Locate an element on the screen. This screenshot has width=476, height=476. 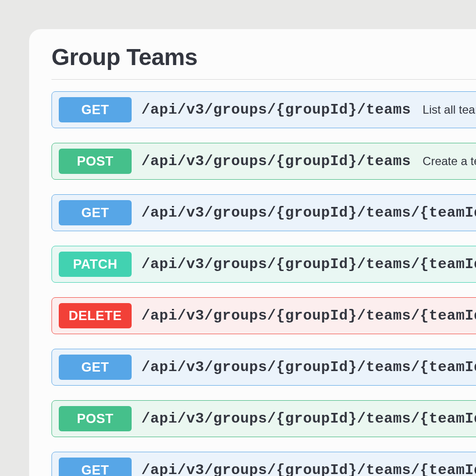
operation-row: POST /api/v3/groups/{groupId}/teams/{tea… is located at coordinates (264, 419).